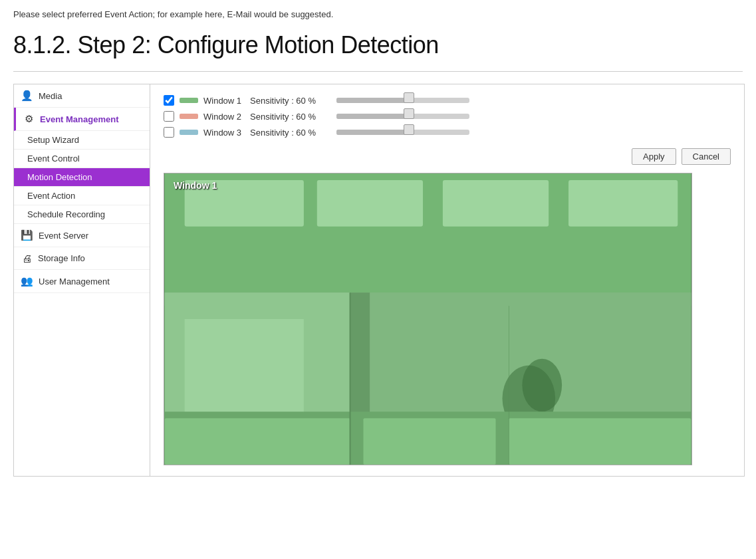 This screenshot has width=756, height=559. What do you see at coordinates (227, 133) in the screenshot?
I see `window-label-3: Window 3` at bounding box center [227, 133].